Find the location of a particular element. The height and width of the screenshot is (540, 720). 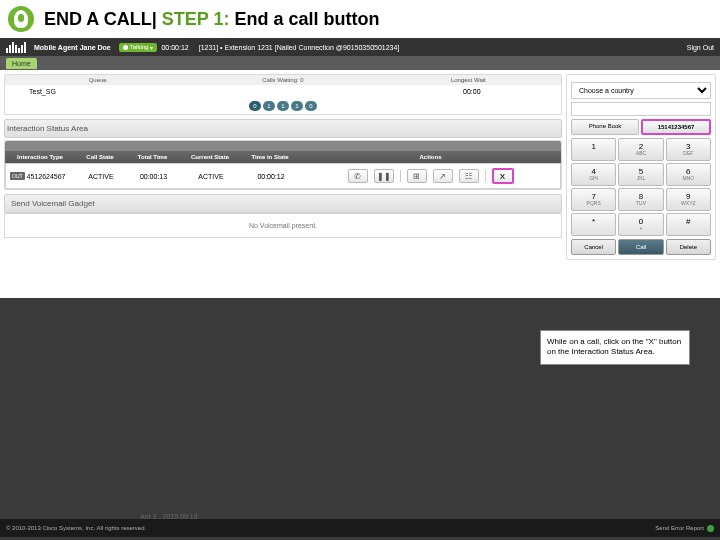

key-8: 8TUV is located at coordinates (640, 200).